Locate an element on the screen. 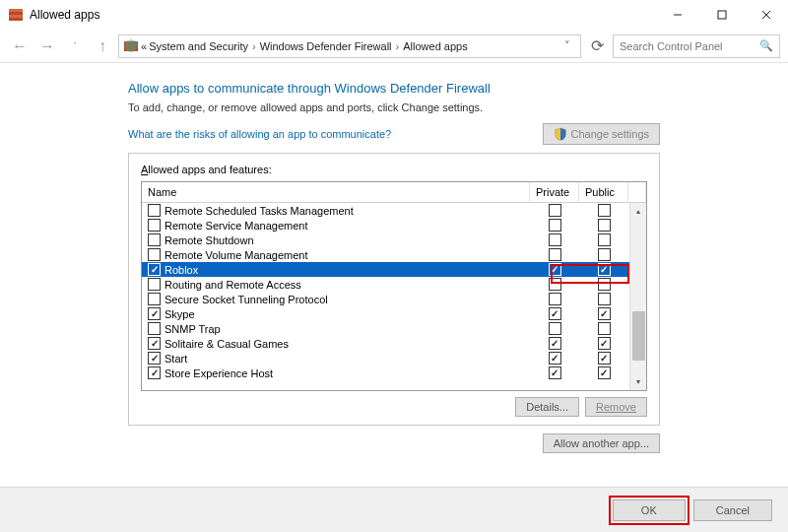 This screenshot has height=532, width=788. search-input: Search Control Panel 🔍 is located at coordinates (696, 46).